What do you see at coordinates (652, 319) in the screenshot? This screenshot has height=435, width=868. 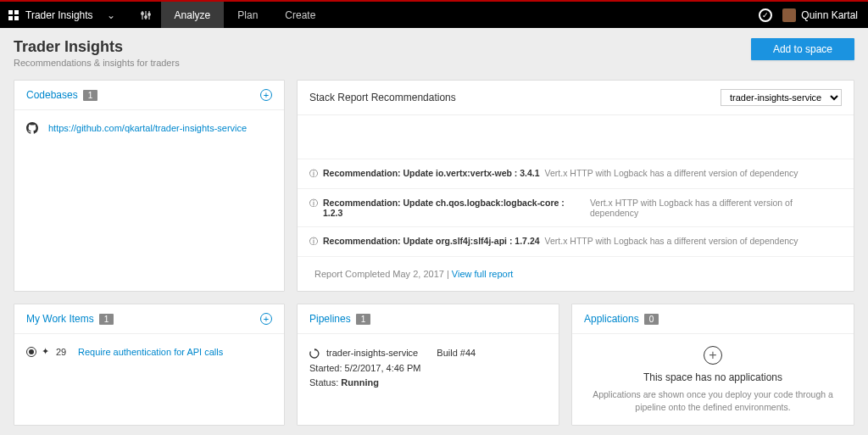 I see `applications-count-badge: 0` at bounding box center [652, 319].